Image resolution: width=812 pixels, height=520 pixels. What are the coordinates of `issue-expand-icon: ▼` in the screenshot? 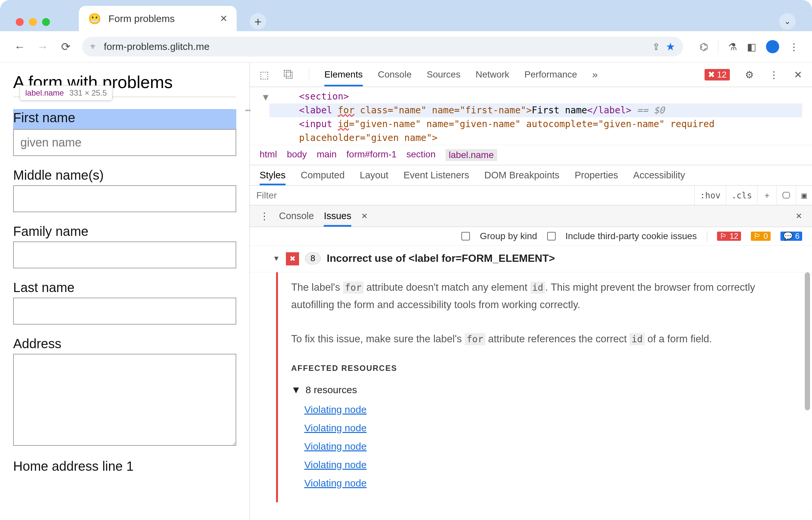 It's located at (276, 259).